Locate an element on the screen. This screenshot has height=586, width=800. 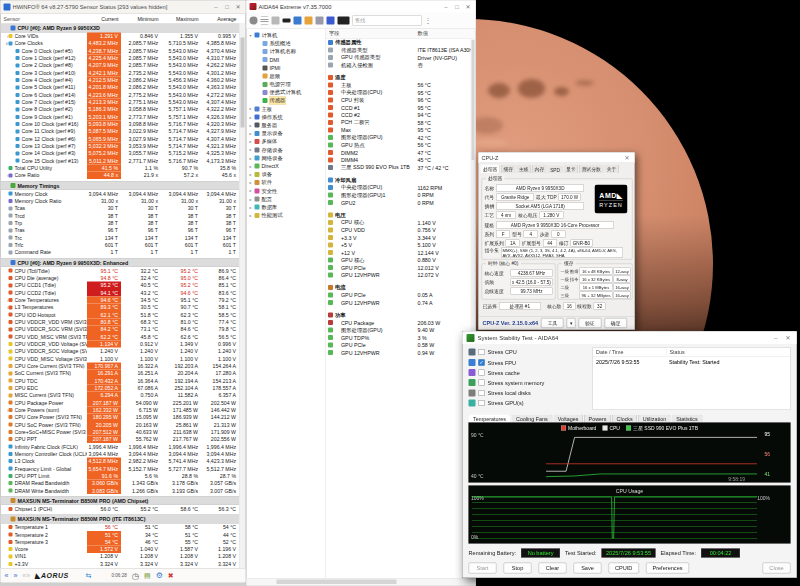
sensor-row: CPU CCD2 (Tdie)94.1 °C43.2 °C94.6 °C83.6… is located at coordinates (120, 292).